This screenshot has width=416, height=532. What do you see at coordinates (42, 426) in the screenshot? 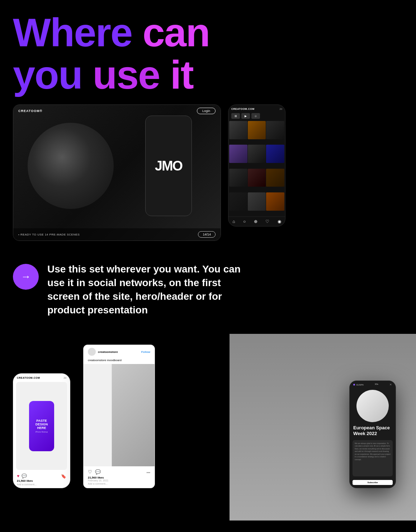
I see `wp-post-area: PASTEDESIGNHERE iPhone Mockup` at bounding box center [42, 426].